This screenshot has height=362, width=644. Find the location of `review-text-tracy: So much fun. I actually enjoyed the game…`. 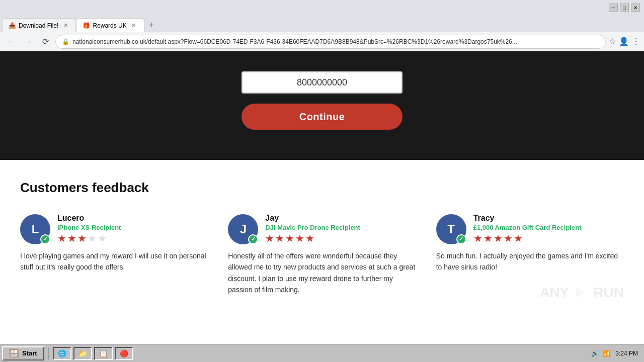

review-text-tracy: So much fun. I actually enjoyed the game… is located at coordinates (530, 261).